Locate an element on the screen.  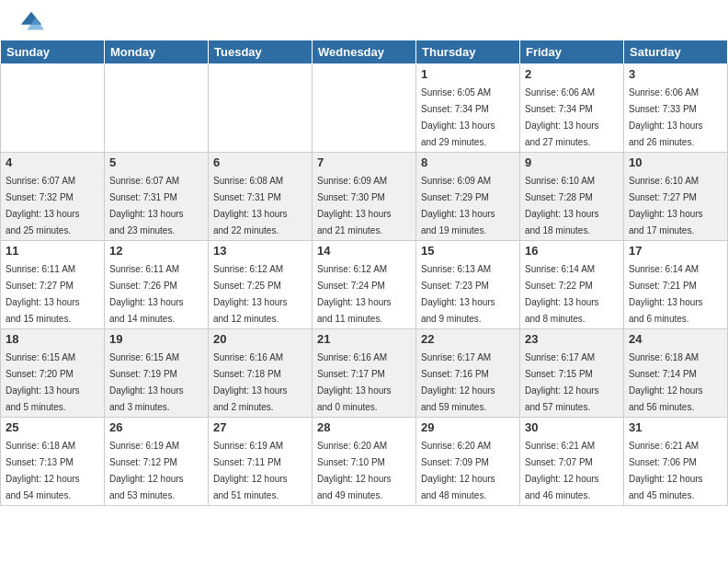
day-info: Sunrise: 6:21 AM Sunset: 7:07 PM Dayligh… is located at coordinates (563, 471).